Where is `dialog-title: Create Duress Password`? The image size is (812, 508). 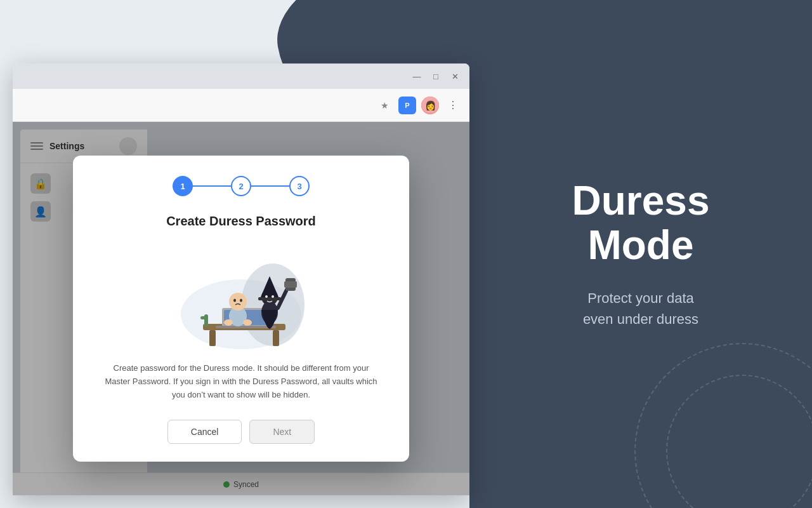
dialog-title: Create Duress Password is located at coordinates (241, 221).